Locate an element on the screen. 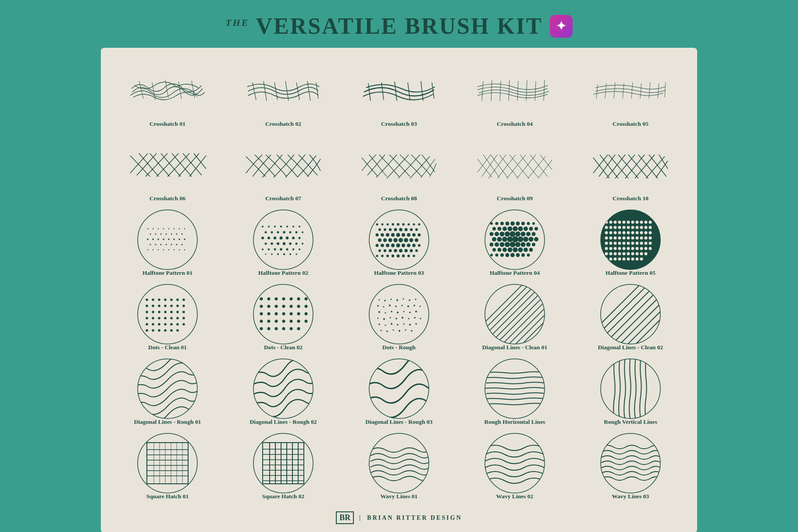  brush-label-diagonal-rough-01: Diagonal Lines - Rough 01 is located at coordinates (167, 422).